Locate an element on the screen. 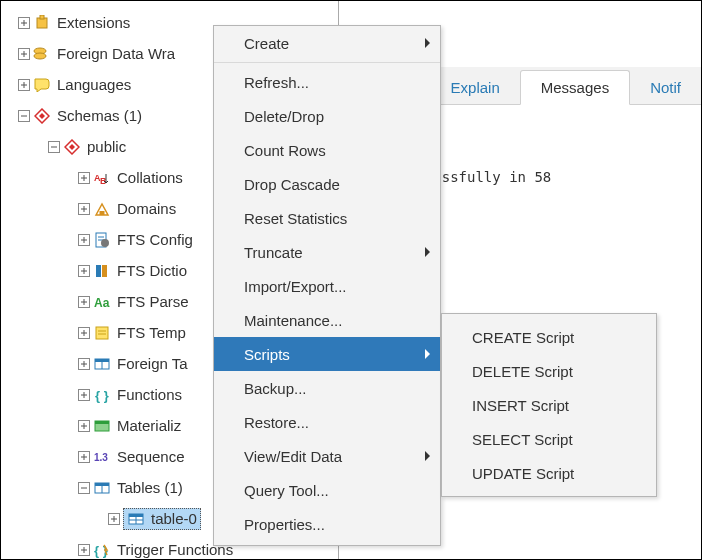 The width and height of the screenshot is (702, 560). menu-label: Count Rows is located at coordinates (285, 150).